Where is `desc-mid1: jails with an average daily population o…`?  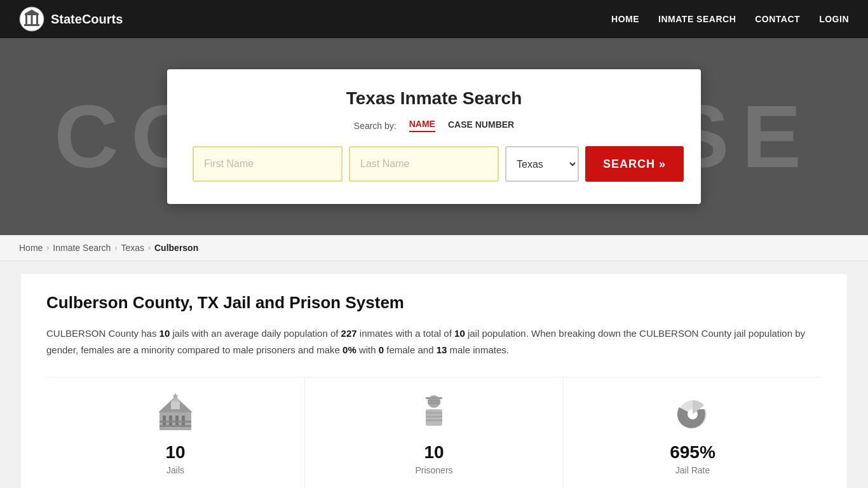 desc-mid1: jails with an average daily population o… is located at coordinates (255, 333).